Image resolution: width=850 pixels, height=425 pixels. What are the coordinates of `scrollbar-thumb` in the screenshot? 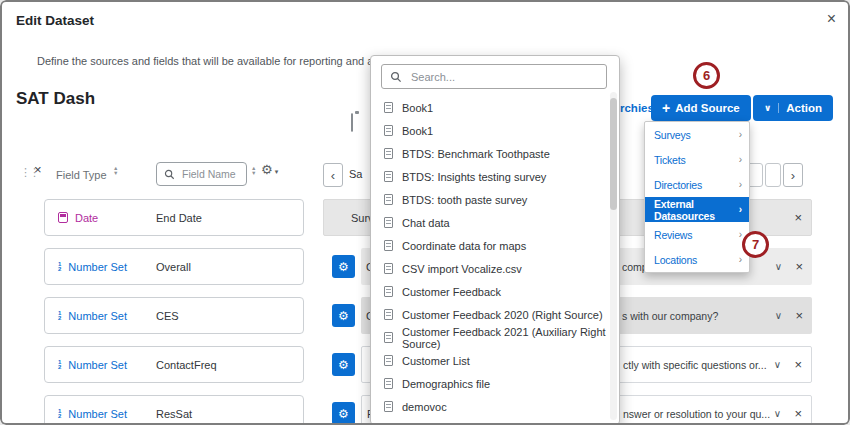 It's located at (614, 154).